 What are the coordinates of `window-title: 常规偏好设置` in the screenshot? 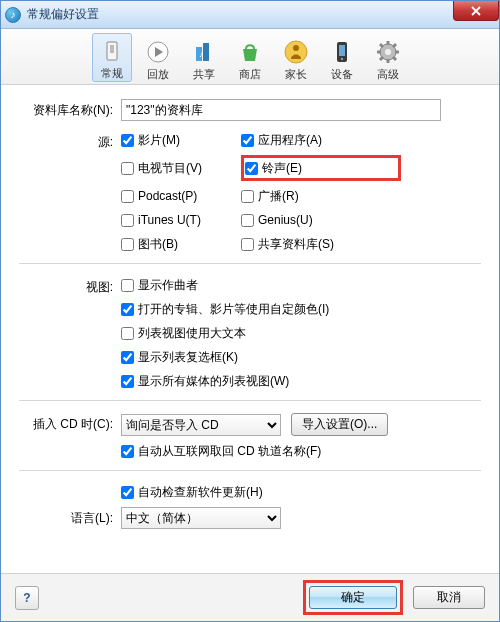 It's located at (63, 14).